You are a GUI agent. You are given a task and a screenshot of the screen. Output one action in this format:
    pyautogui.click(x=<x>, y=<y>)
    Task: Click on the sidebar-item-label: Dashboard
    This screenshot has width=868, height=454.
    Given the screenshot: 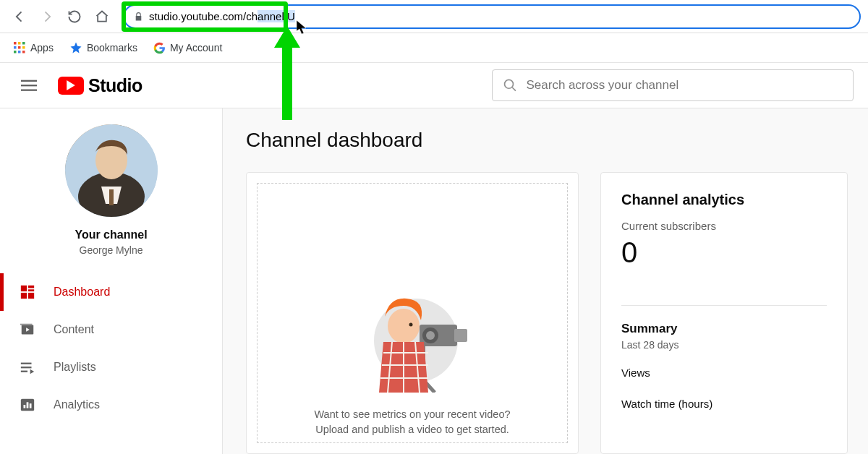 What is the action you would take?
    pyautogui.click(x=82, y=292)
    